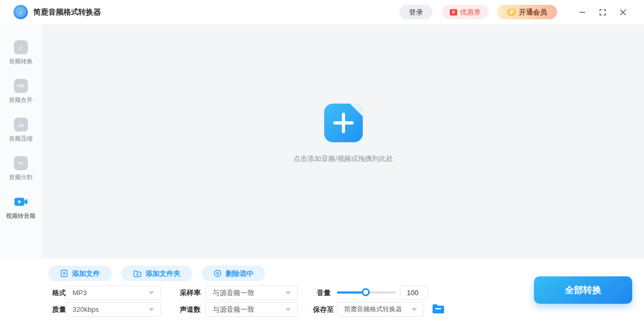 Image resolution: width=644 pixels, height=322 pixels. Describe the element at coordinates (113, 309) in the screenshot. I see `quality-select: 320kbps` at that location.